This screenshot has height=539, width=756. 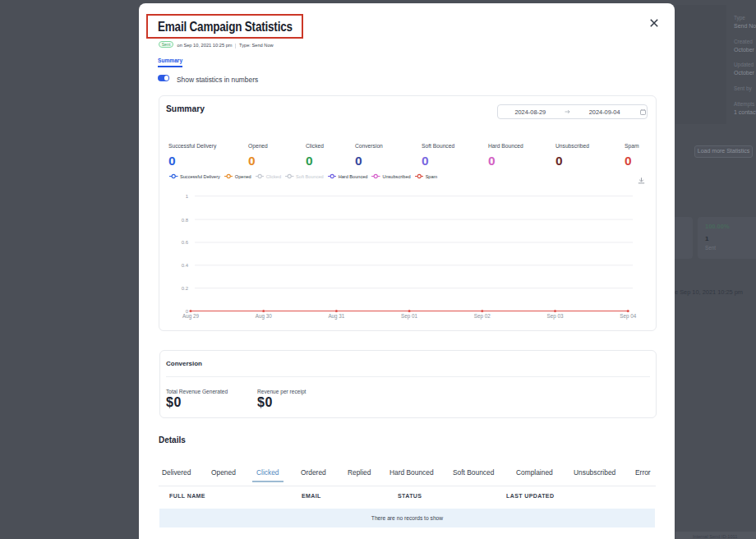 I want to click on svg-text: 0.6, so click(x=186, y=242).